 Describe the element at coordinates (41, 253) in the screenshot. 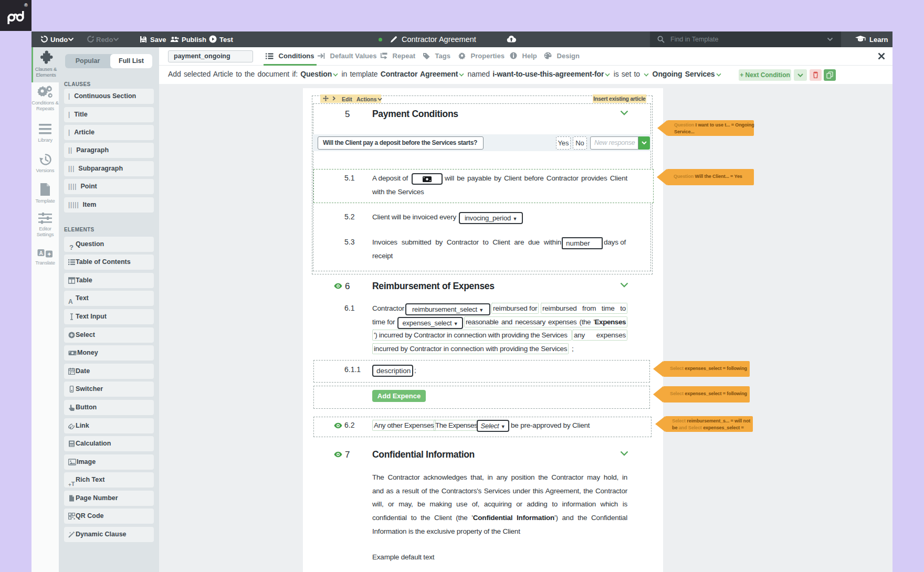

I see `svg-text: A` at that location.